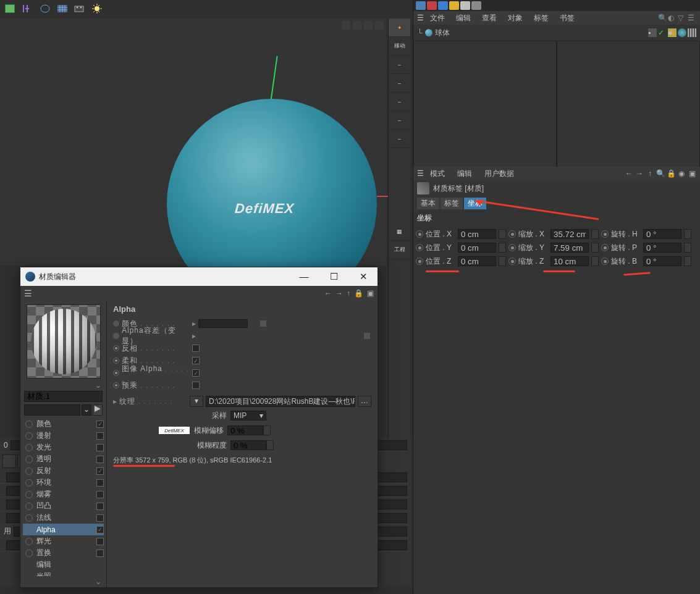 The image size is (700, 594). I want to click on cloth-tool-icon, so click(62, 9).